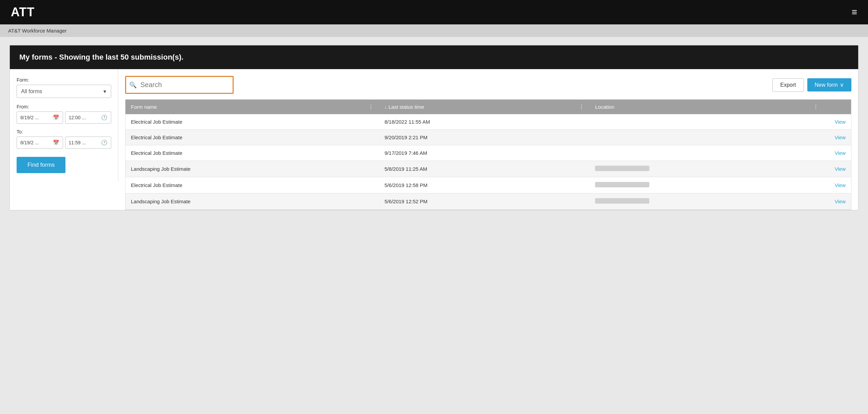 The image size is (868, 414). Describe the element at coordinates (64, 132) in the screenshot. I see `to-label: To:` at that location.